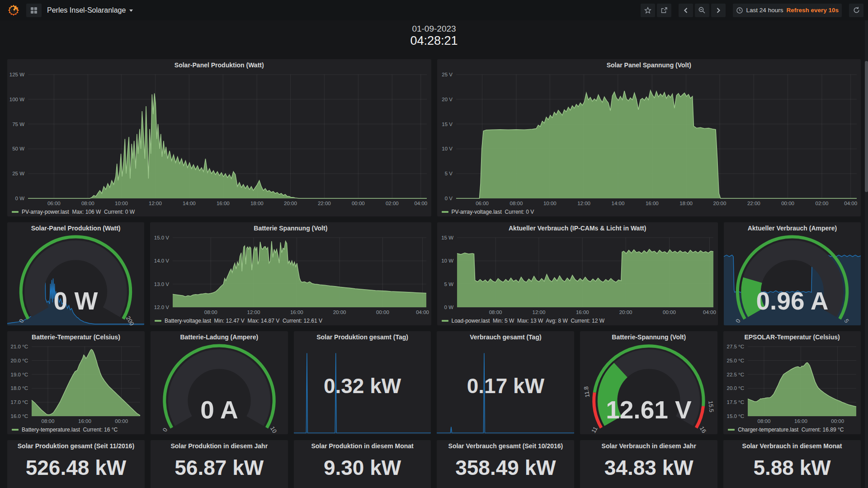 The width and height of the screenshot is (868, 488). What do you see at coordinates (856, 10) in the screenshot?
I see `refresh-button` at bounding box center [856, 10].